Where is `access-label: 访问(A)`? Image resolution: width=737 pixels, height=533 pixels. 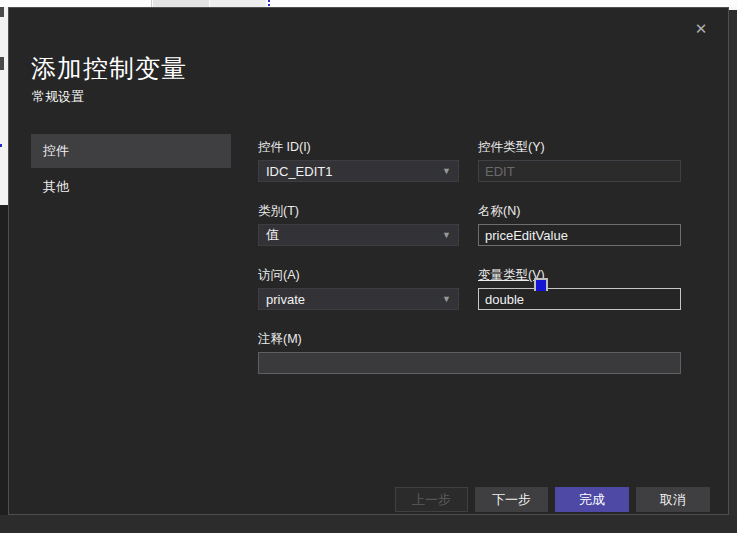
access-label: 访问(A) is located at coordinates (358, 276).